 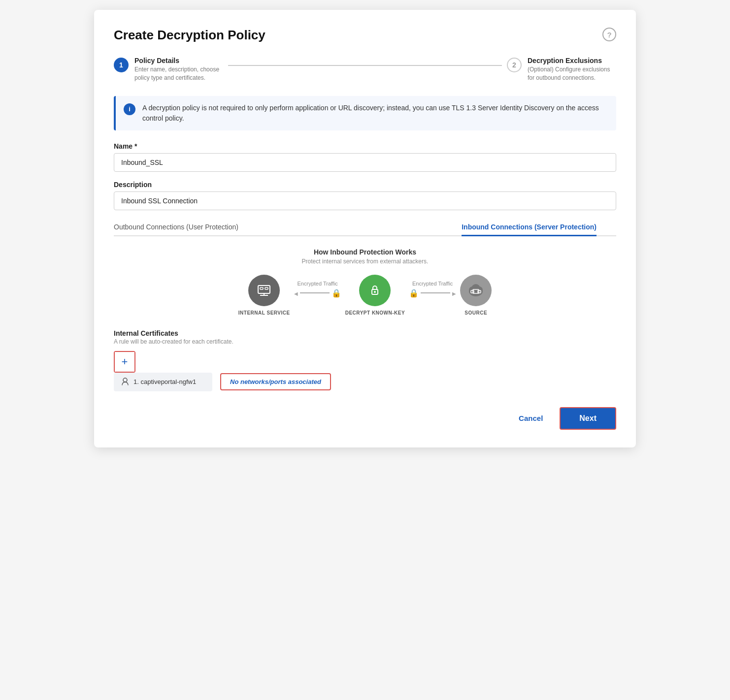 What do you see at coordinates (572, 69) in the screenshot?
I see `step-2-info: Decryption Exclusions (Optional) Configu…` at bounding box center [572, 69].